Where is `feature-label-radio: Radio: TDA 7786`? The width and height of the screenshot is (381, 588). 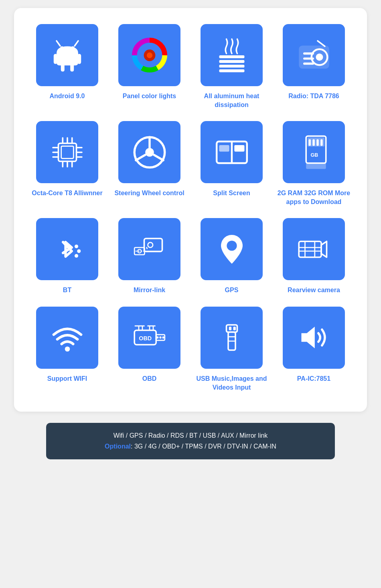 feature-label-radio: Radio: TDA 7786 is located at coordinates (314, 96).